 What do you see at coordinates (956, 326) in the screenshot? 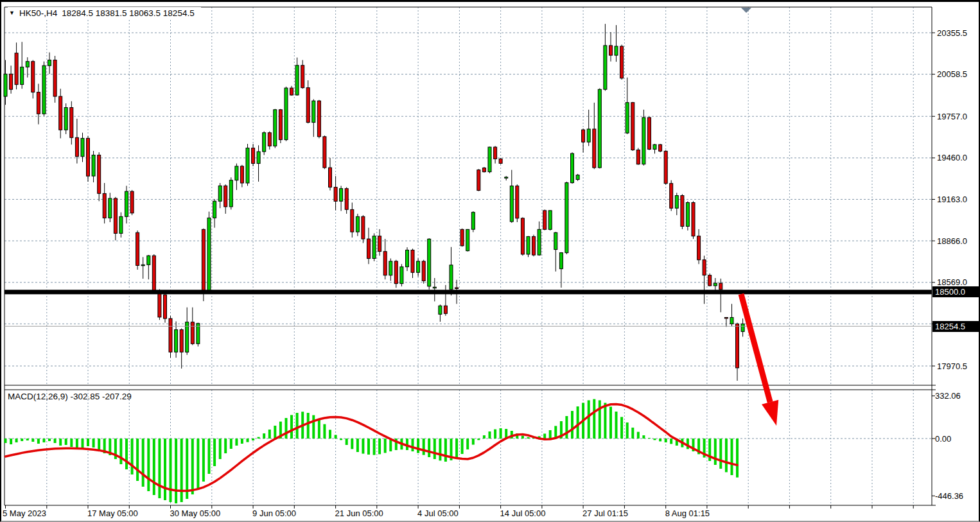
I see `price-badge: 18254.5` at bounding box center [956, 326].